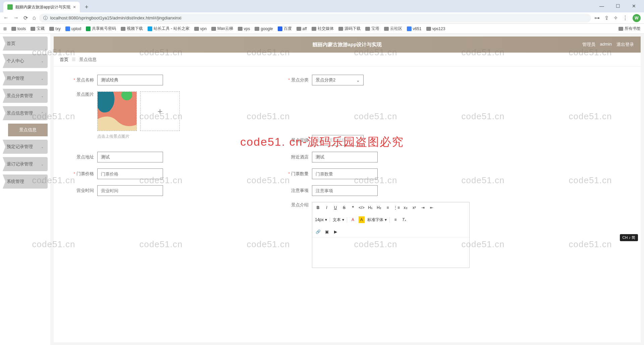 The height and width of the screenshot is (345, 644). I want to click on input-address, so click(130, 157).